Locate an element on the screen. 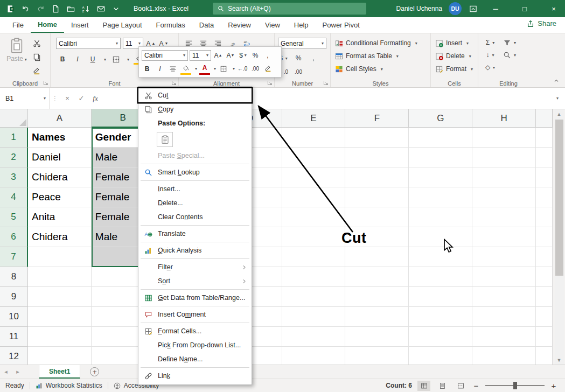 The image size is (565, 392). cut-button is located at coordinates (37, 43).